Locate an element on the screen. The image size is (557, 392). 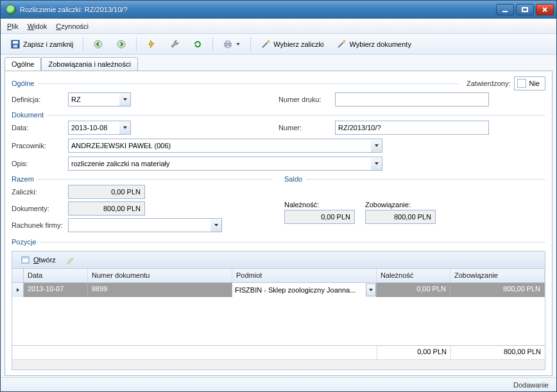
pracownik-dropdown is located at coordinates (377, 146).